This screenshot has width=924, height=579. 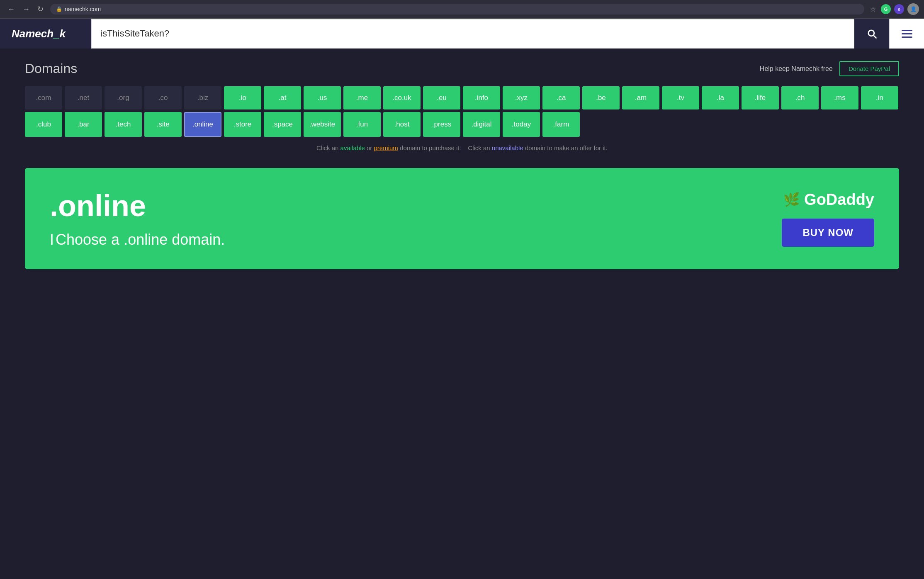 I want to click on domain-tag-tv: .tv, so click(x=681, y=98).